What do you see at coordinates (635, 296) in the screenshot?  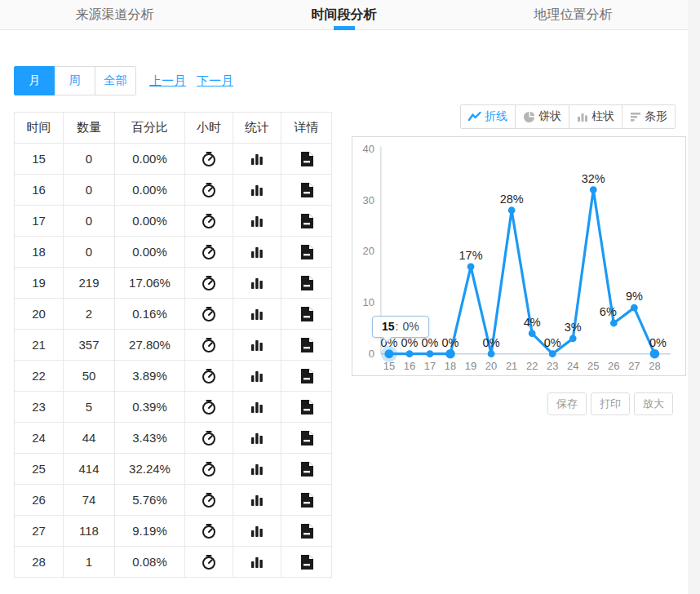 I see `svg-text: 9%` at bounding box center [635, 296].